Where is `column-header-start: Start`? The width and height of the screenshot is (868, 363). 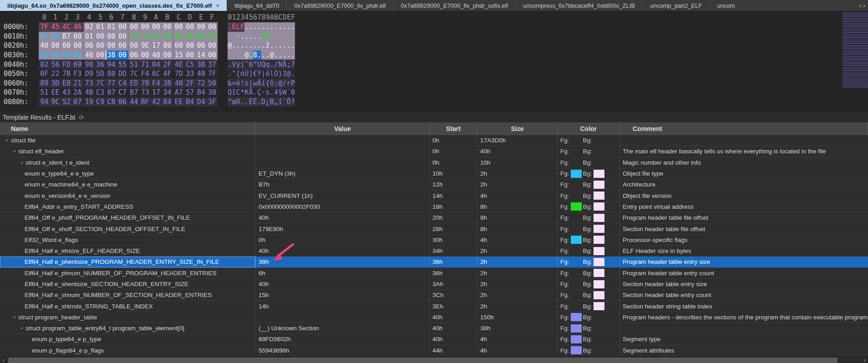 column-header-start: Start is located at coordinates (453, 129).